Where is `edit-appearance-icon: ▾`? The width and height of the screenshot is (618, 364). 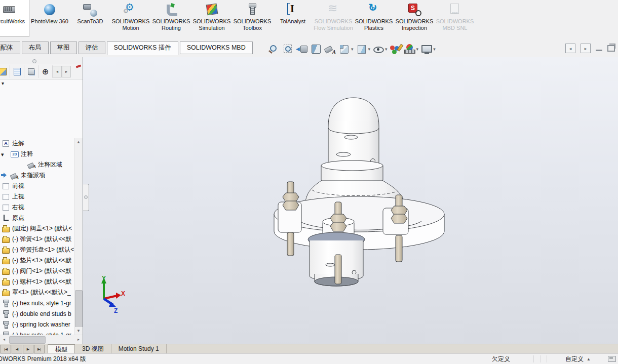 edit-appearance-icon: ▾ is located at coordinates (396, 49).